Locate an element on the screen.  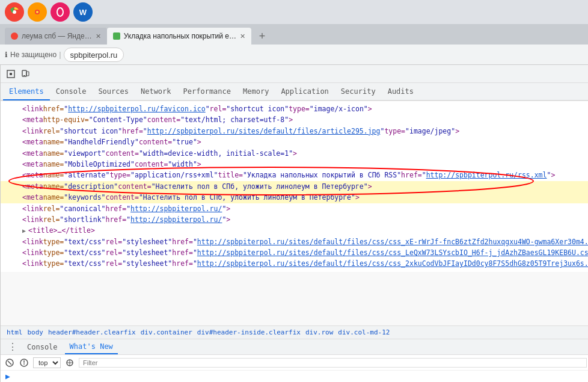
devtools-toolbar is located at coordinates (295, 74).